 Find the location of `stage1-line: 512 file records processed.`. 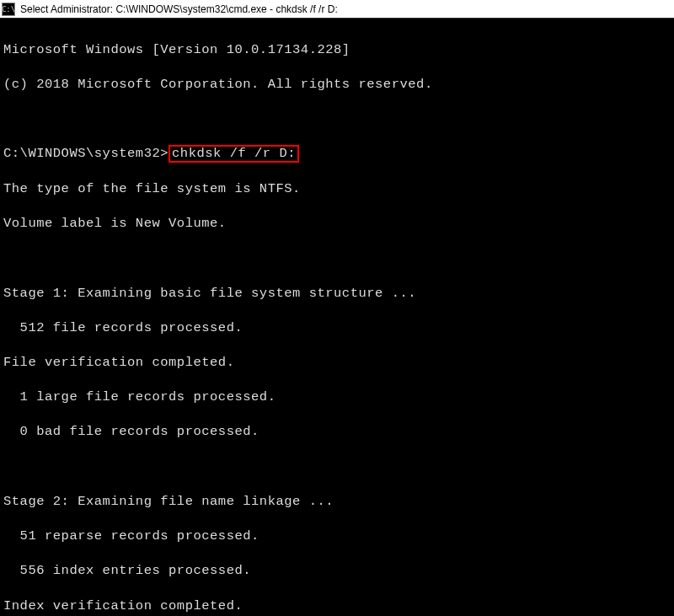

stage1-line: 512 file records processed. is located at coordinates (337, 329).